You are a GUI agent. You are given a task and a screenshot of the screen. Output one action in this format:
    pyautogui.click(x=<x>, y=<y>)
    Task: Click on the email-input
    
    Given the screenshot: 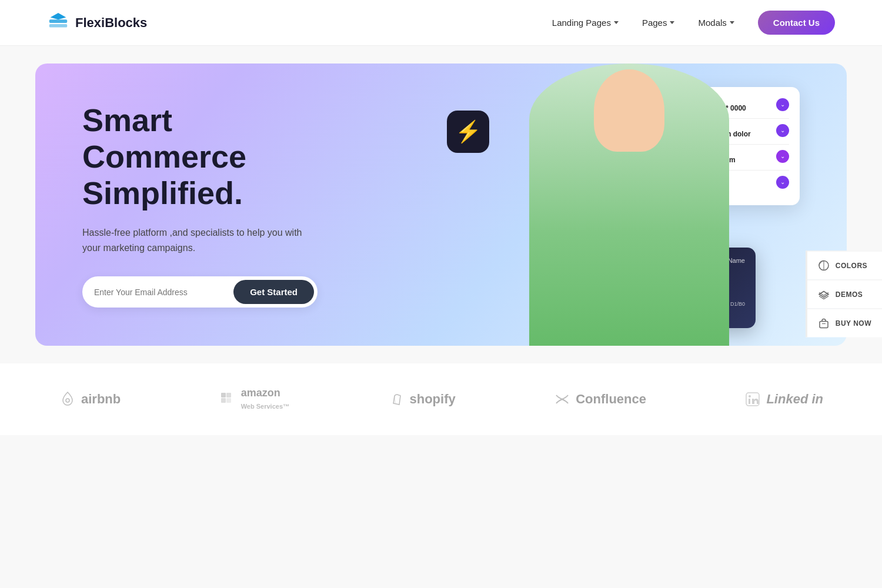 What is the action you would take?
    pyautogui.click(x=163, y=292)
    